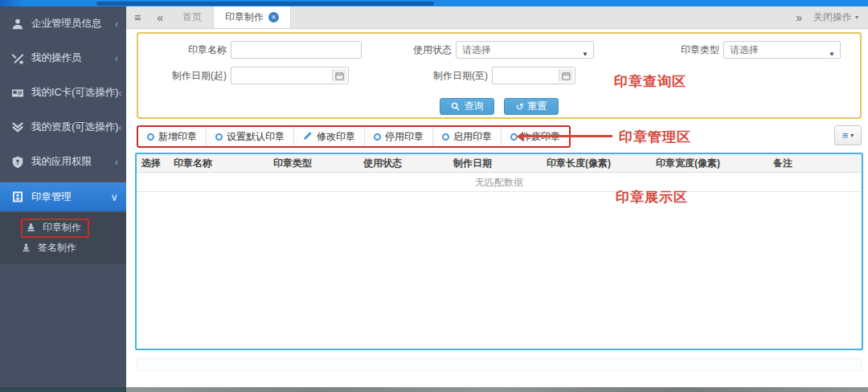  Describe the element at coordinates (289, 76) in the screenshot. I see `date-from-input` at that location.